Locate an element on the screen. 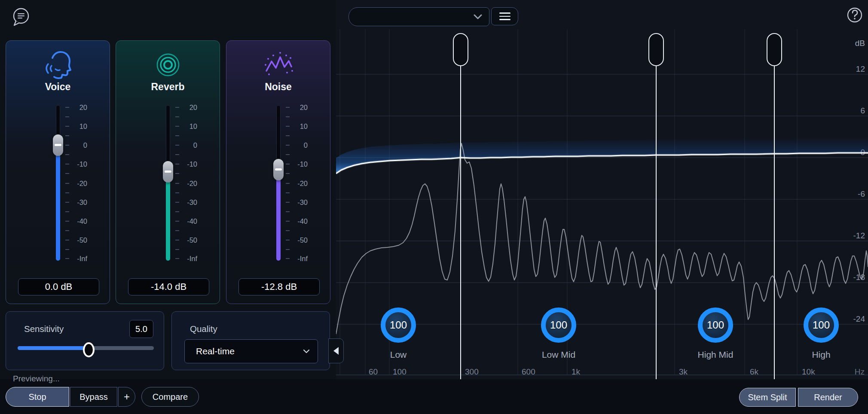 The image size is (868, 414). band-label: High is located at coordinates (821, 355).